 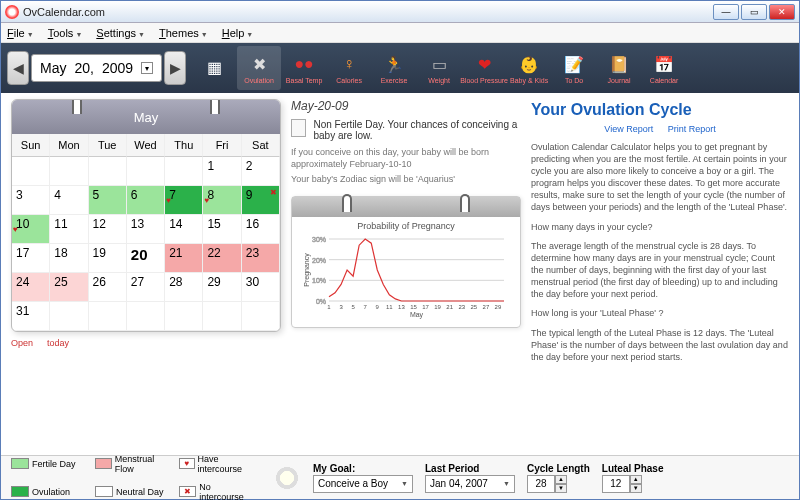 I want to click on svg-text: 17, so click(x=426, y=307).